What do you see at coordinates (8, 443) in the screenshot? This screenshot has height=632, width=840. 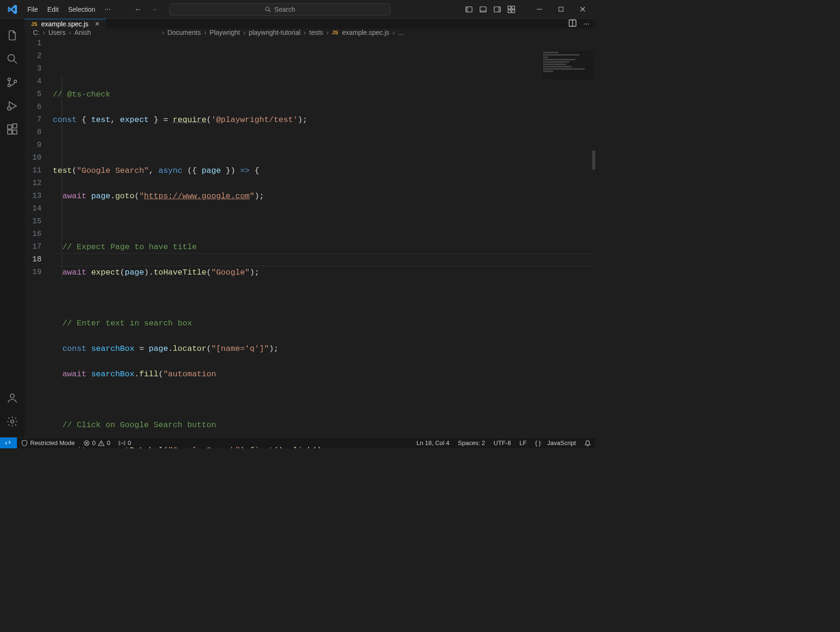 I see `status-remote-icon` at bounding box center [8, 443].